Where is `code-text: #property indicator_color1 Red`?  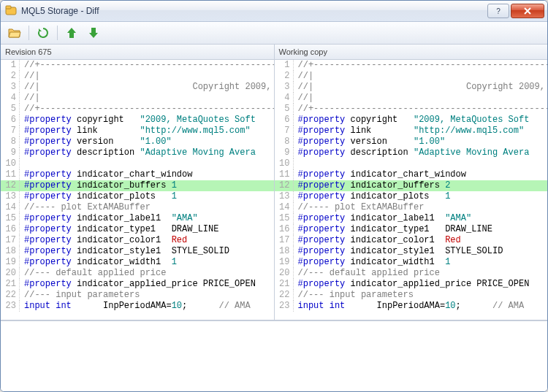 code-text: #property indicator_color1 Red is located at coordinates (147, 241).